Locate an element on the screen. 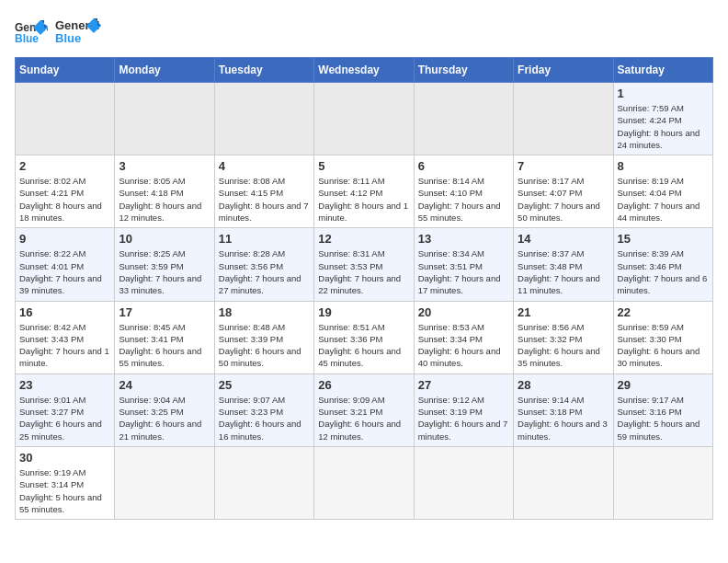 This screenshot has width=728, height=563. calendar-day-cell: 30Sunrise: 9:19 AM Sunset: 3:14 PM Dayli… is located at coordinates (65, 482).